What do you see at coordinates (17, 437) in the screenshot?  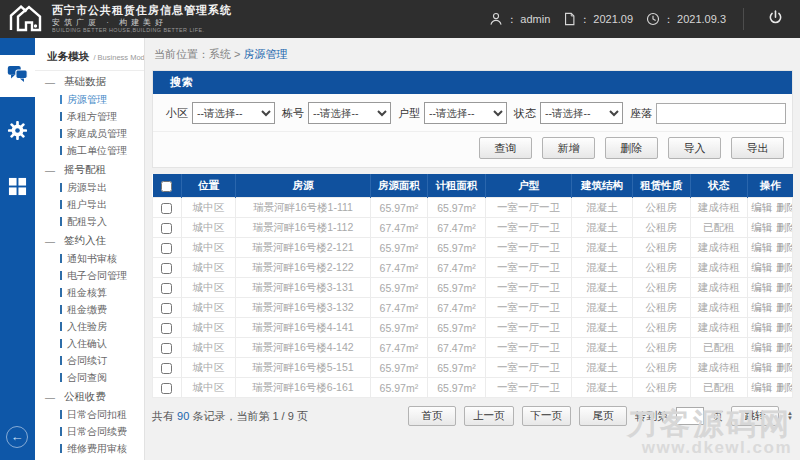 I see `collapse-sidebar-button: ←` at bounding box center [17, 437].